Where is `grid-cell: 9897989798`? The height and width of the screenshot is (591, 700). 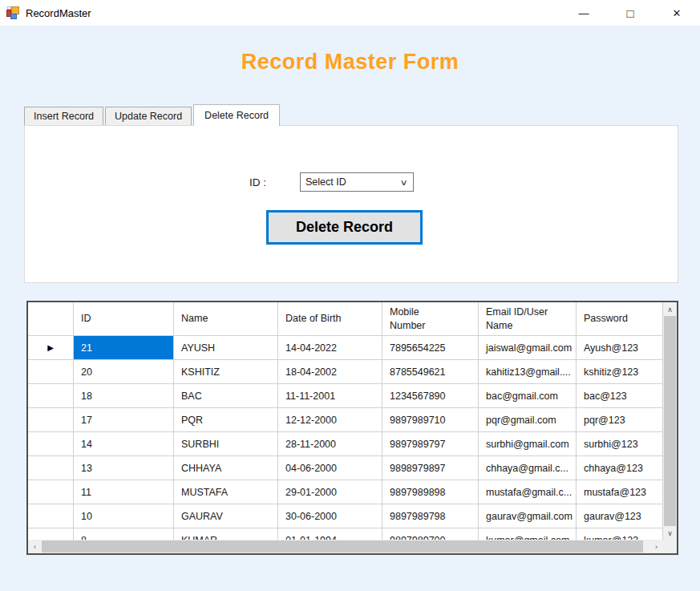 grid-cell: 9897989798 is located at coordinates (431, 516).